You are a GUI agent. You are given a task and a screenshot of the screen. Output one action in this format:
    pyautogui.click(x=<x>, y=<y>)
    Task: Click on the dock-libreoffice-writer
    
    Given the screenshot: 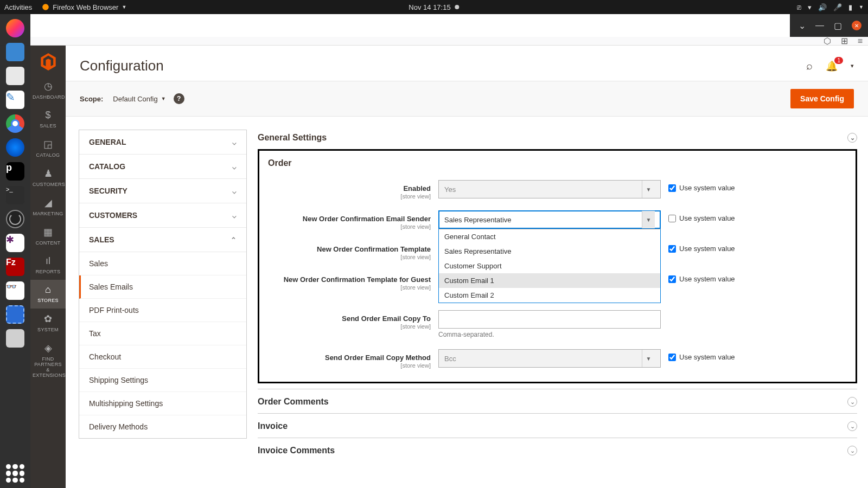 What is the action you would take?
    pyautogui.click(x=15, y=52)
    